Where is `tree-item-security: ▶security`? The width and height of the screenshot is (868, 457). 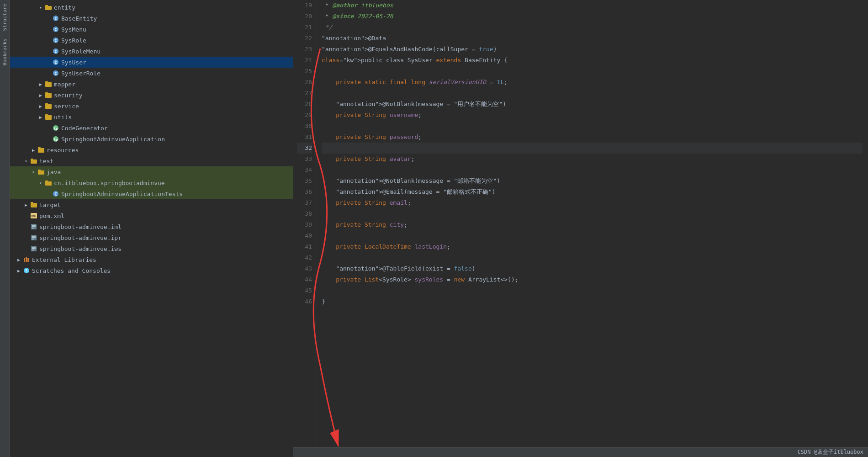
tree-item-security: ▶security is located at coordinates (152, 95).